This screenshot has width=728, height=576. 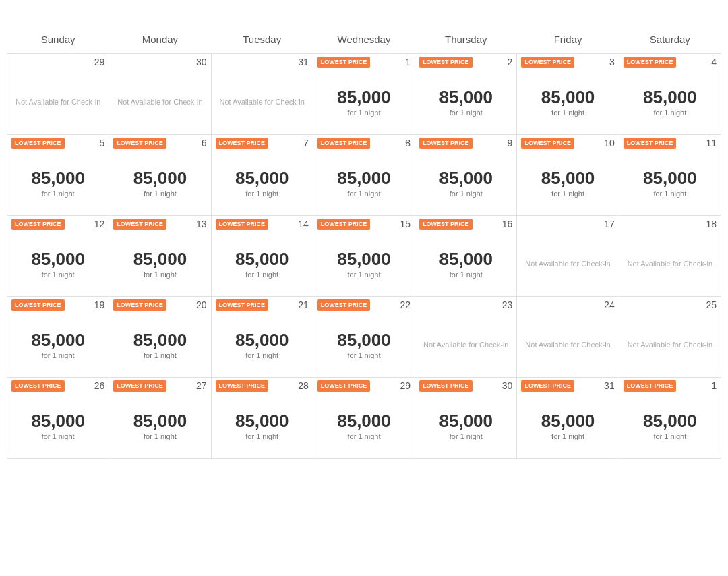 What do you see at coordinates (262, 94) in the screenshot?
I see `calendar-cell: 31Not Available for Check-in` at bounding box center [262, 94].